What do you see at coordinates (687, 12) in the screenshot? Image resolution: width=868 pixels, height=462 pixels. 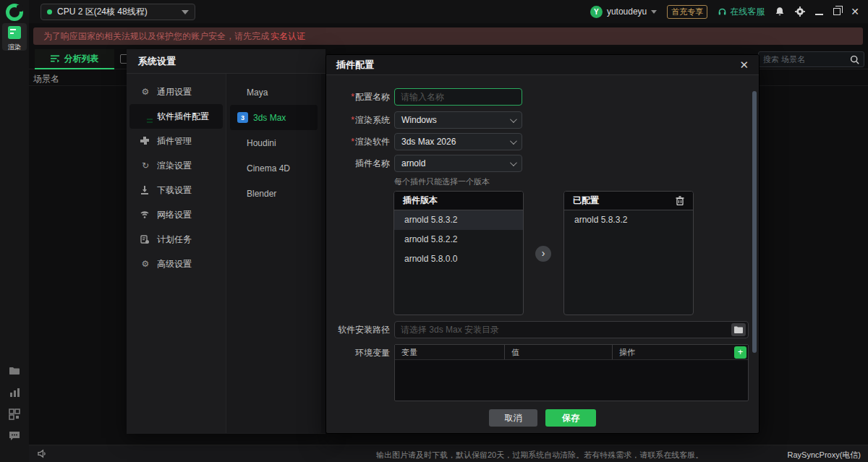 I see `first-charge-badge: 首充专享` at bounding box center [687, 12].